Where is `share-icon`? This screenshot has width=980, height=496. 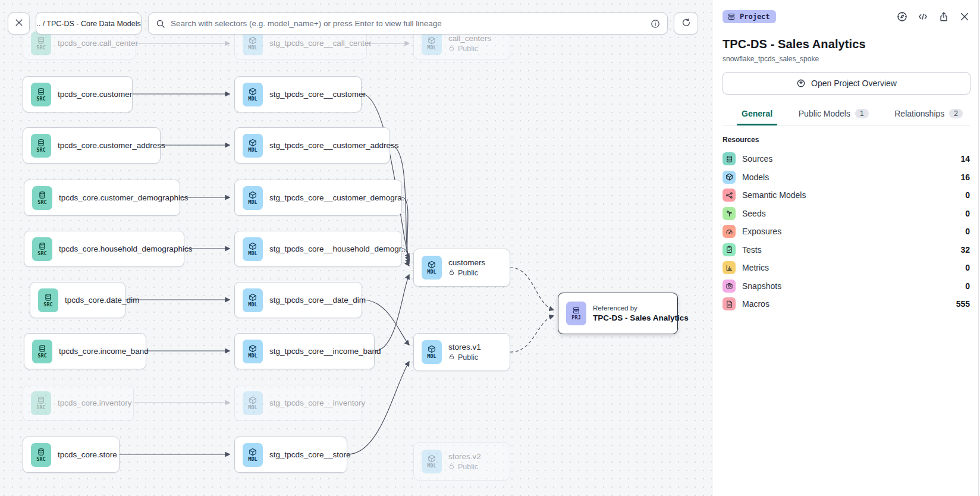
share-icon is located at coordinates (944, 17).